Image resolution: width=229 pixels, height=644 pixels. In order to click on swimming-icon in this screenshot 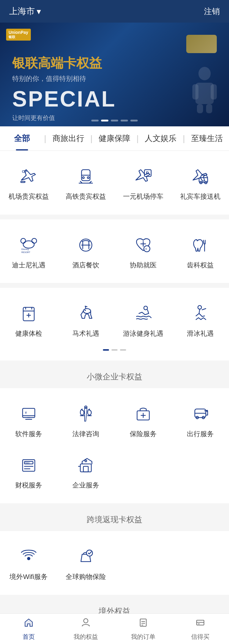, I will do `click(143, 313)`.